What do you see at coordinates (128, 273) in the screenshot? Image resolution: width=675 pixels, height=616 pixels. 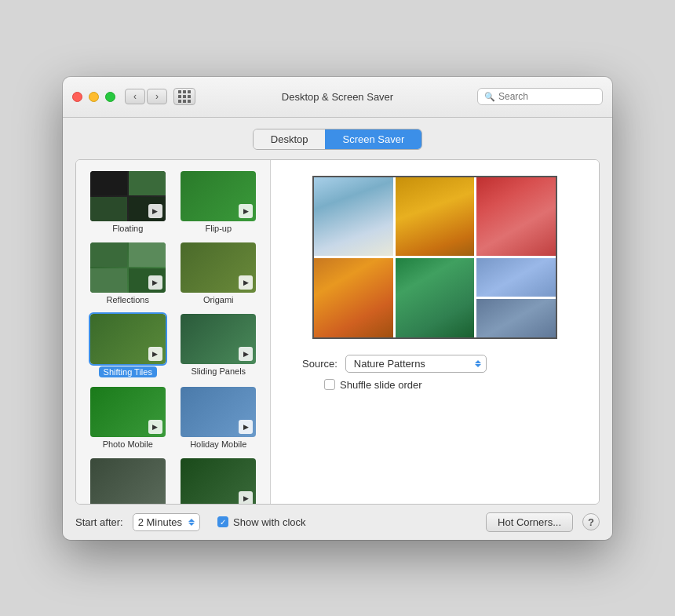 I see `saver-item-reflections: ▶ Reflections` at bounding box center [128, 273].